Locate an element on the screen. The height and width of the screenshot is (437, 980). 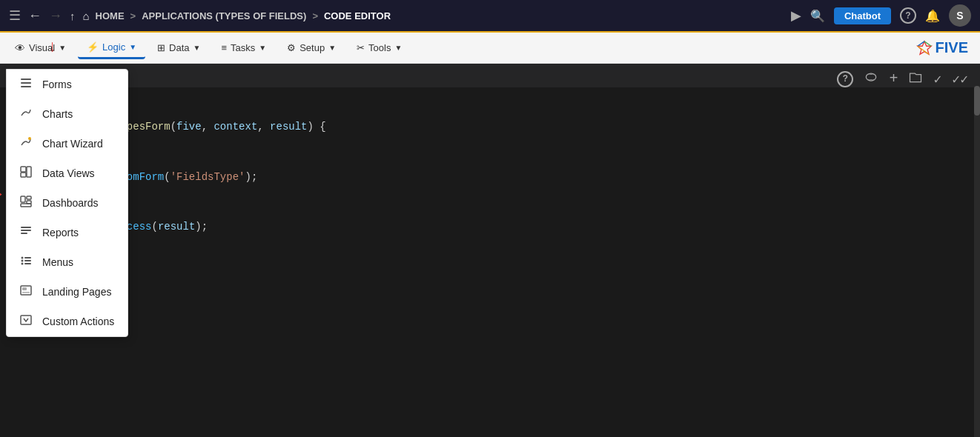
dropdown-item-data-views: Data Views is located at coordinates (67, 173).